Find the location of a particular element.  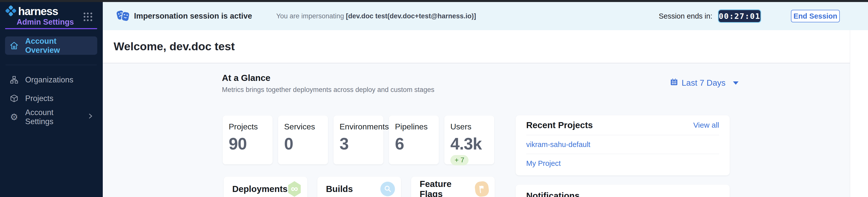

recent-project-row: vikram-sahu-default is located at coordinates (623, 145).